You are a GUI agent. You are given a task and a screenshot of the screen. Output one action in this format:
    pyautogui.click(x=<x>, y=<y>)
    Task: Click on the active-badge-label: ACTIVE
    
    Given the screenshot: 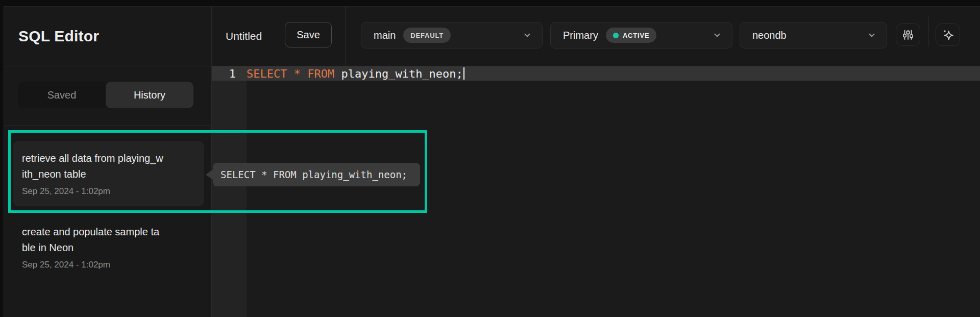 What is the action you would take?
    pyautogui.click(x=636, y=36)
    